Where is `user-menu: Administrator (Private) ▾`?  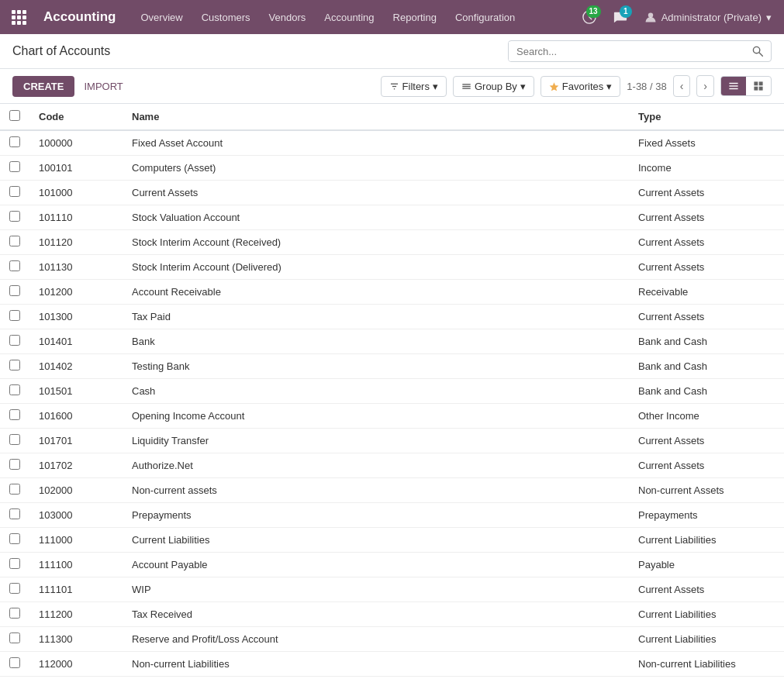
user-menu: Administrator (Private) ▾ is located at coordinates (708, 17).